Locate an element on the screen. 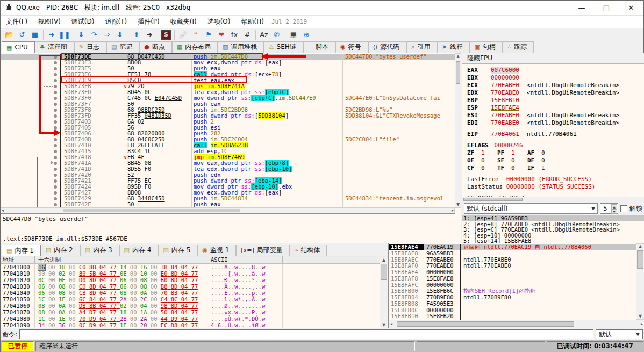 This screenshot has width=644, height=352. step-into-icon: ⬇ is located at coordinates (81, 35).